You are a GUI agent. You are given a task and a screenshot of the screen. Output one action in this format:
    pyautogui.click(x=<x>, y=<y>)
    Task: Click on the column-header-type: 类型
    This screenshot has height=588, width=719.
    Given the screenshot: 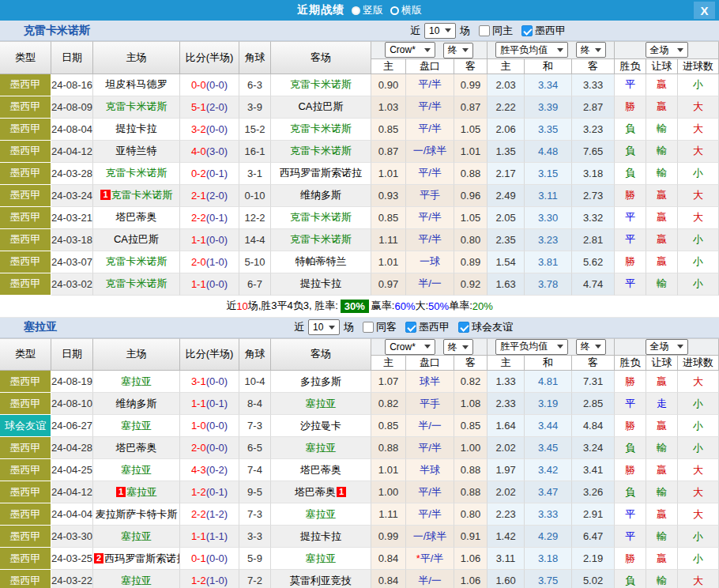 What is the action you would take?
    pyautogui.click(x=25, y=58)
    